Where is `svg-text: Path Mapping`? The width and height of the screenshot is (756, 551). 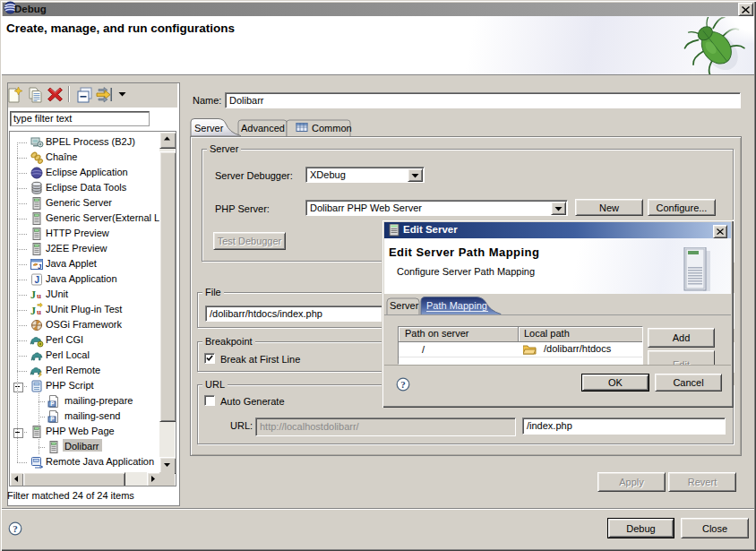 svg-text: Path Mapping is located at coordinates (457, 306).